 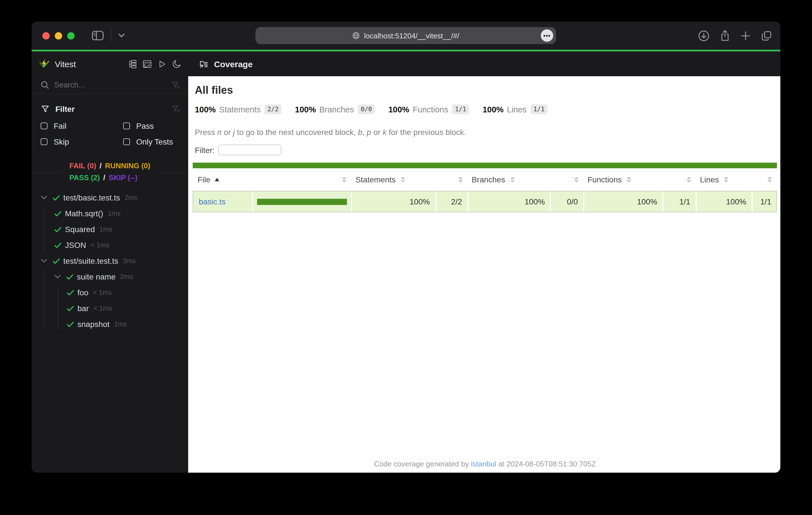 I want to click on hint-key: p, so click(x=369, y=132).